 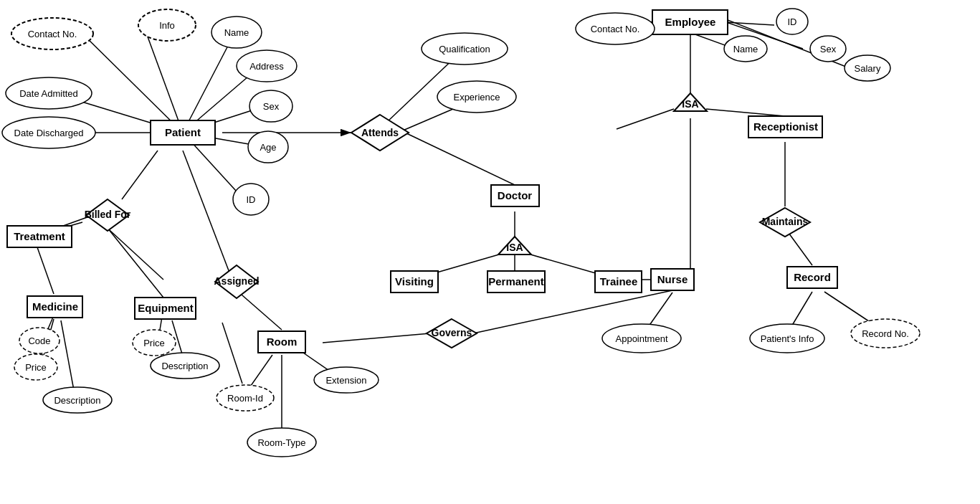 I want to click on equipment-desc-text: Description, so click(x=185, y=366).